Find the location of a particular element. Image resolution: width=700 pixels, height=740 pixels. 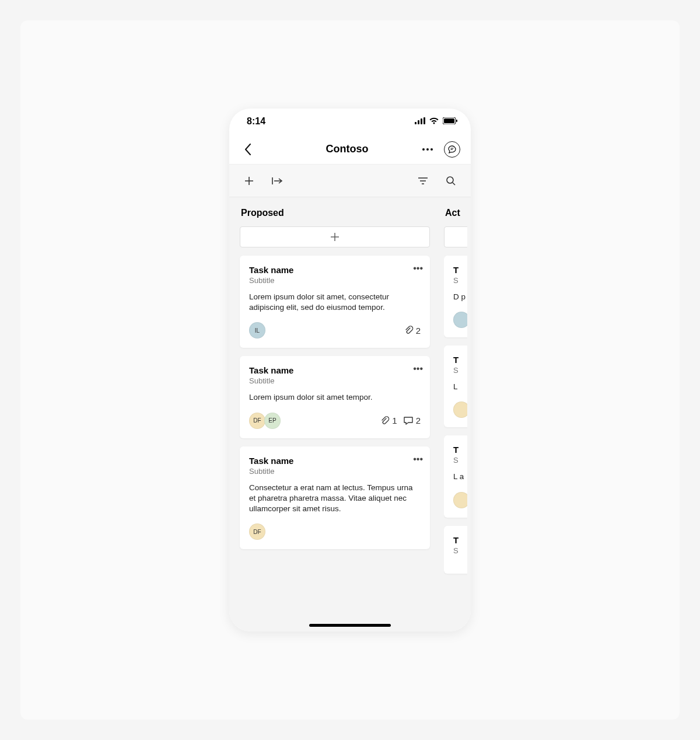

more-button is located at coordinates (428, 149).